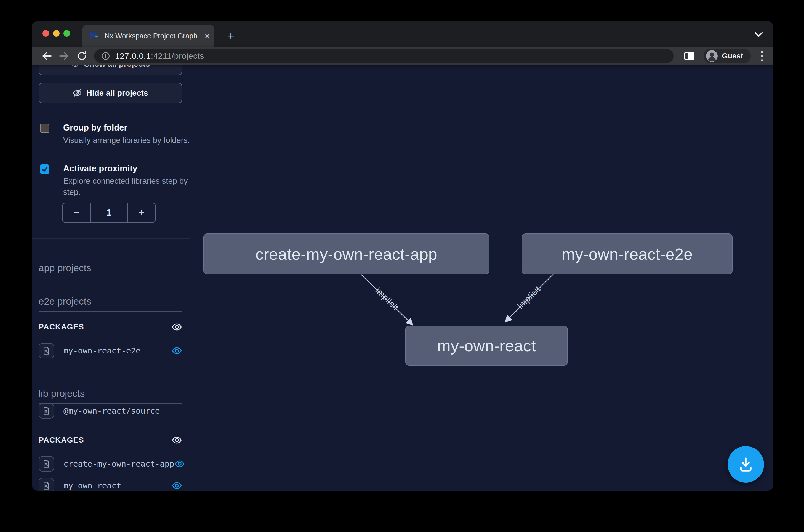 The image size is (804, 532). What do you see at coordinates (111, 327) in the screenshot?
I see `e2e-packages-group: PACKAGES` at bounding box center [111, 327].